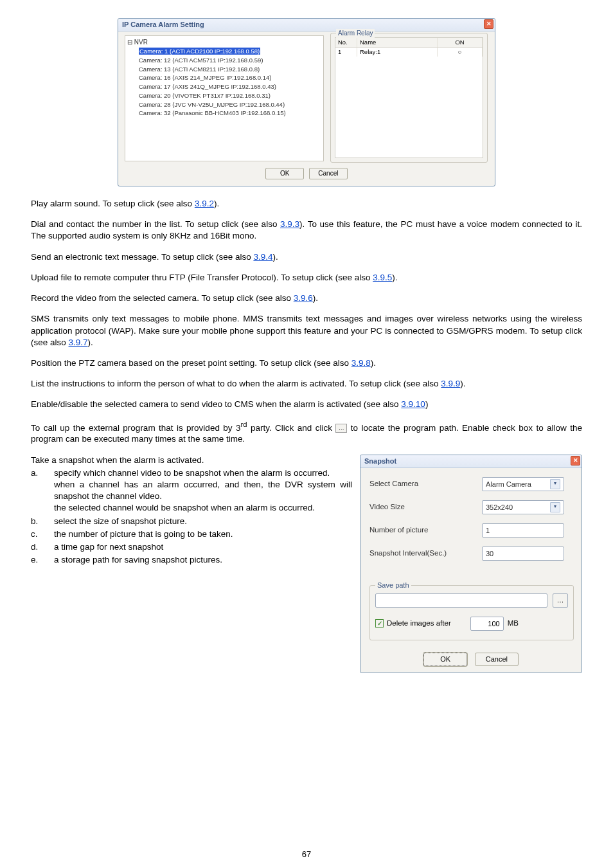  Describe the element at coordinates (204, 203) in the screenshot. I see `link-3-9-2: 3.9.2` at that location.